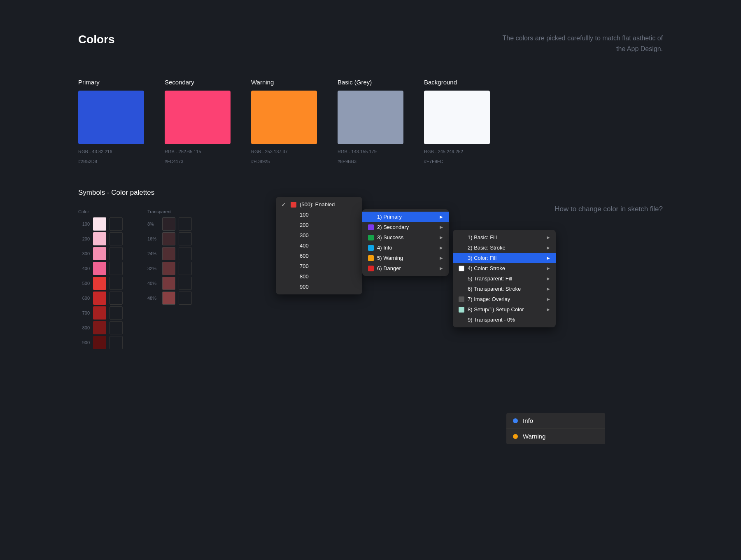  What do you see at coordinates (170, 261) in the screenshot?
I see `transparent-rows: 8% 16% 24% 32% 40% 48%` at bounding box center [170, 261].